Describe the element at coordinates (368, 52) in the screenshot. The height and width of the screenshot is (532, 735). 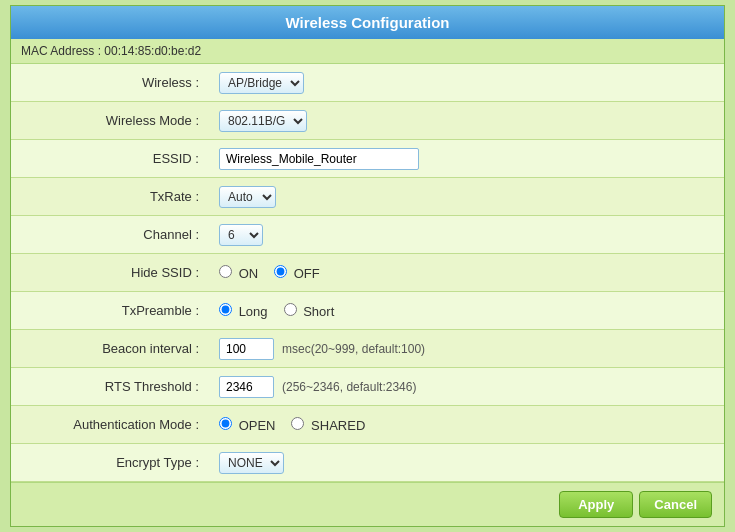
I see `mac-address-row: MAC Address : 00:14:85:d0:be:d2` at that location.